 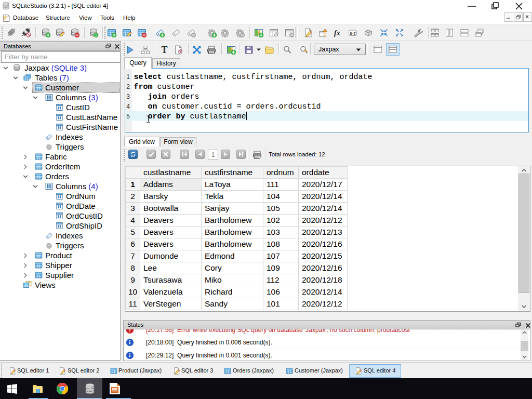 I want to click on svg-text: fx, so click(x=337, y=33).